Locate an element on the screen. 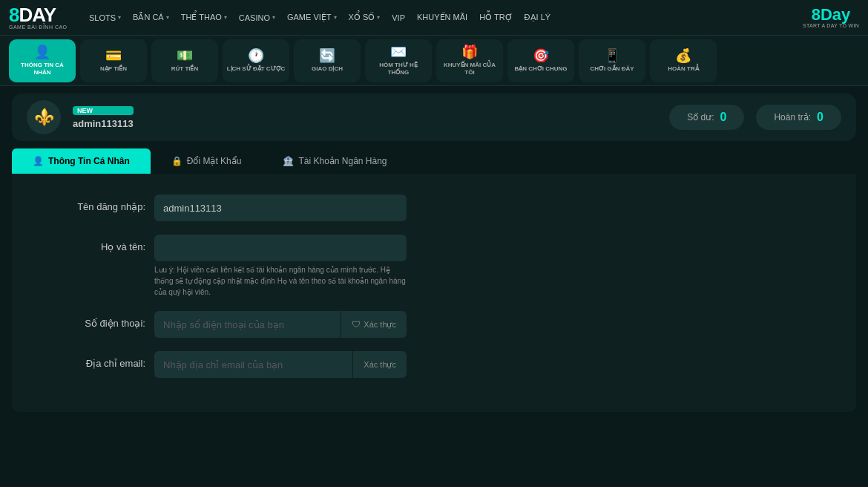 The width and height of the screenshot is (868, 487). email-row: Địa chỉ email: Xác thực is located at coordinates (434, 365).